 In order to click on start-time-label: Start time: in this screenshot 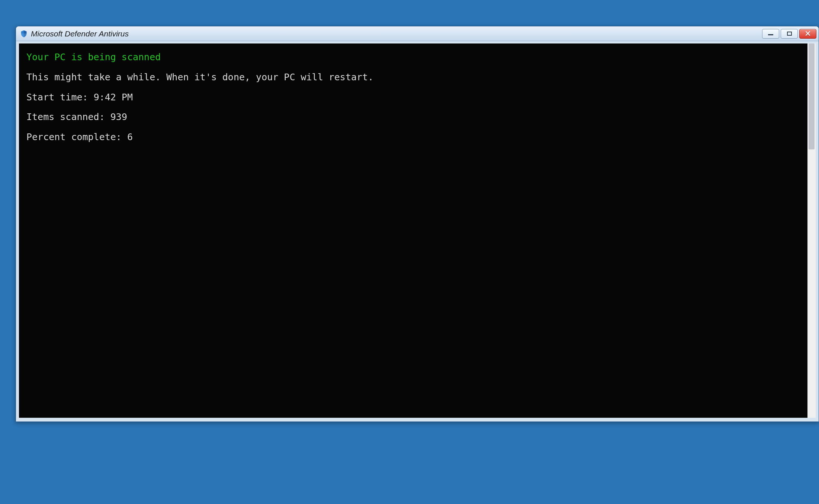, I will do `click(60, 97)`.